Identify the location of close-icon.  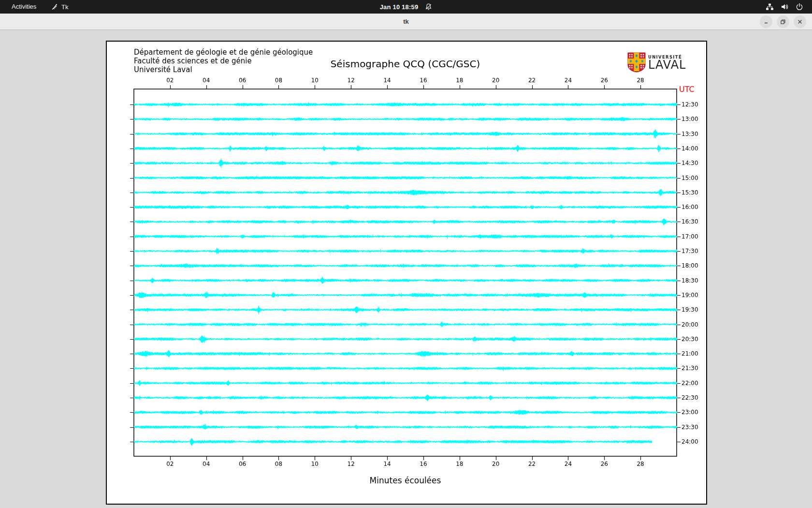
(800, 22).